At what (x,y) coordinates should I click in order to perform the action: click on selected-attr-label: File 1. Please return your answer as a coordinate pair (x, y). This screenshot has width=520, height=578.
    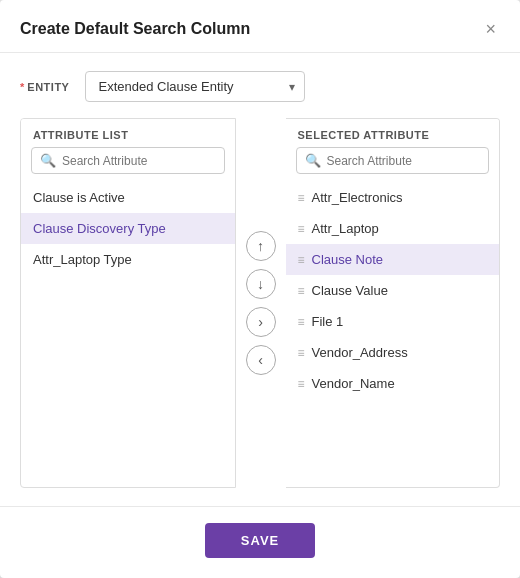
    Looking at the image, I should click on (328, 322).